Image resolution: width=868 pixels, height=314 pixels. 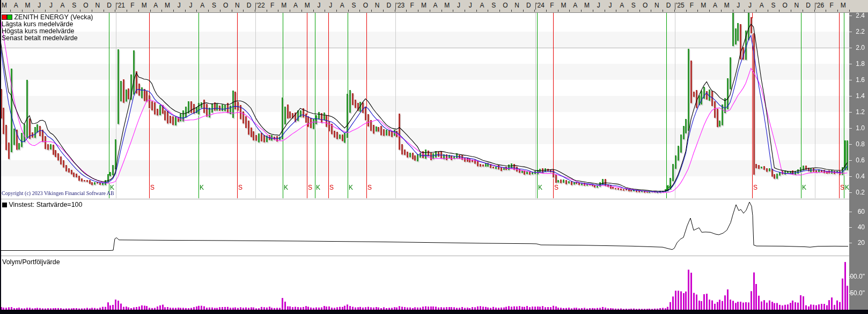 I want to click on time-axis: MAMJJASOND'21FMAMJJASOND'22FMAMJJASOND'2…, so click(x=434, y=6).